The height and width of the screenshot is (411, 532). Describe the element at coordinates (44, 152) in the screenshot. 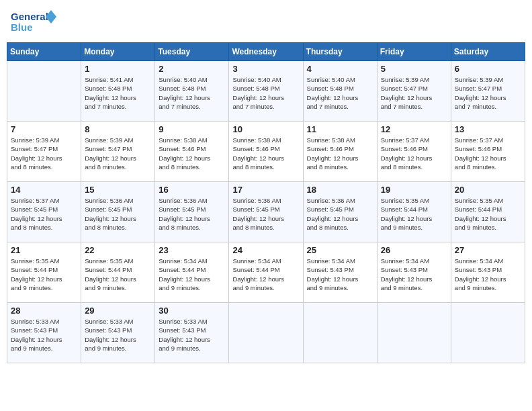

I see `day-cell: 7Sunrise: 5:39 AM Sunset: 5:47 PM Daylig…` at that location.